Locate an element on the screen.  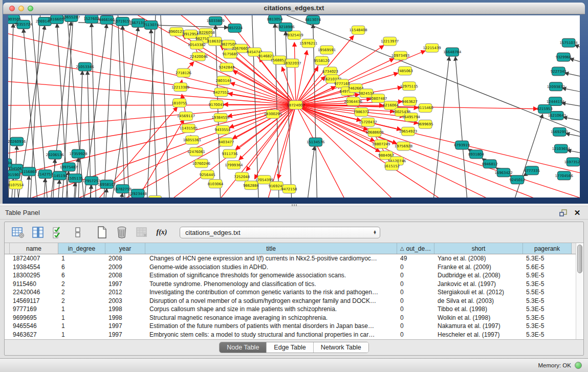
table-row: 946362711997Embryonic stem cells: a mode… is located at coordinates (290, 335).